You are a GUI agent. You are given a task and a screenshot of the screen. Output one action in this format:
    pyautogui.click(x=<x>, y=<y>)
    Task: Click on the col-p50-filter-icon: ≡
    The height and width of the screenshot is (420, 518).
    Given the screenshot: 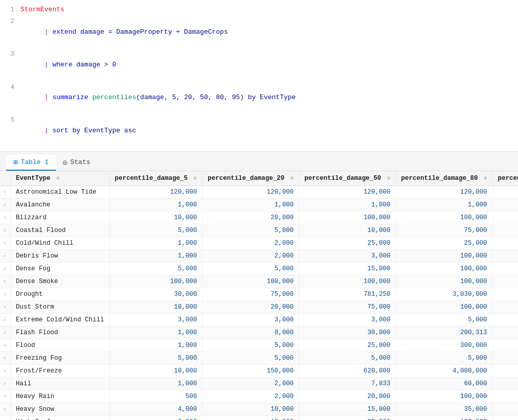 What is the action you would take?
    pyautogui.click(x=389, y=178)
    